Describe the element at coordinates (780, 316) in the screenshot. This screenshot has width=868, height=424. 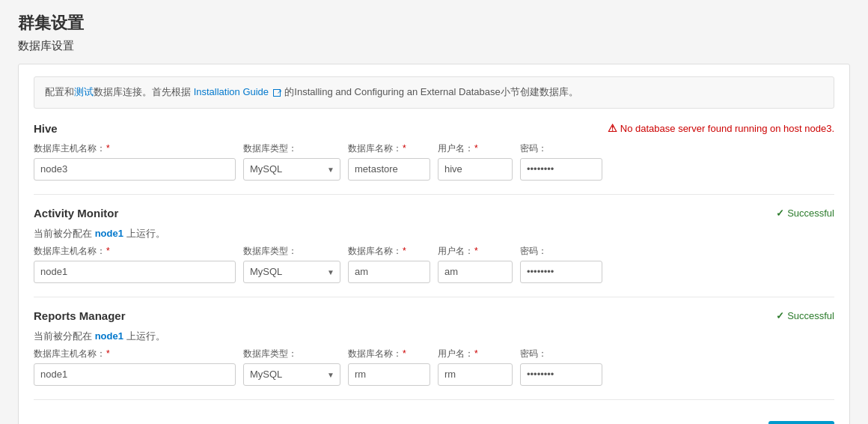
I see `reports-check-icon: ✓` at that location.